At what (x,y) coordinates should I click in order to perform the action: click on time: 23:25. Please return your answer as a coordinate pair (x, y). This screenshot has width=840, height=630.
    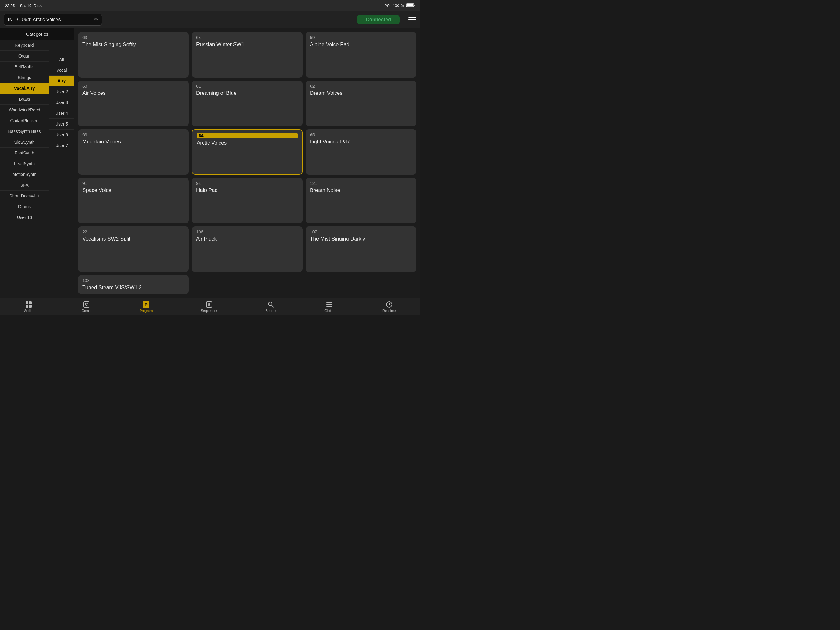
    Looking at the image, I should click on (10, 6).